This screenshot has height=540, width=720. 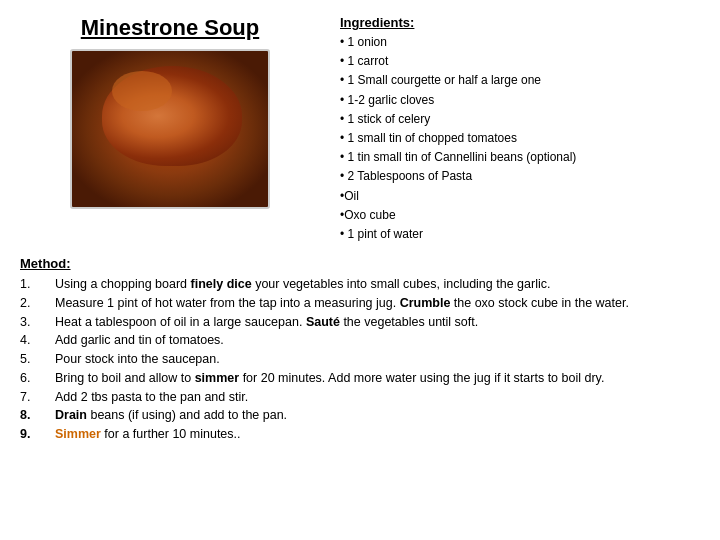 I want to click on soup-image, so click(x=170, y=129).